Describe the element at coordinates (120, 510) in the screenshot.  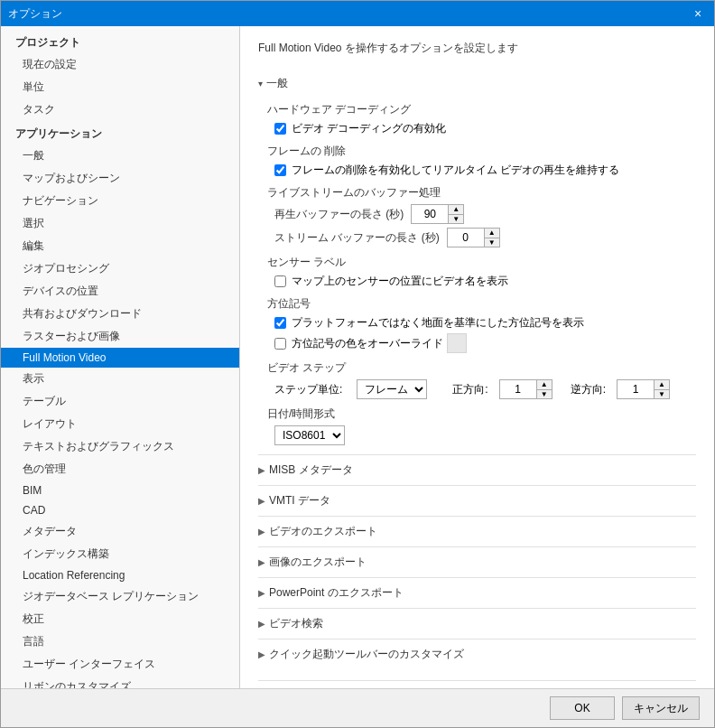
I see `sidebar-item-cad: CAD` at that location.